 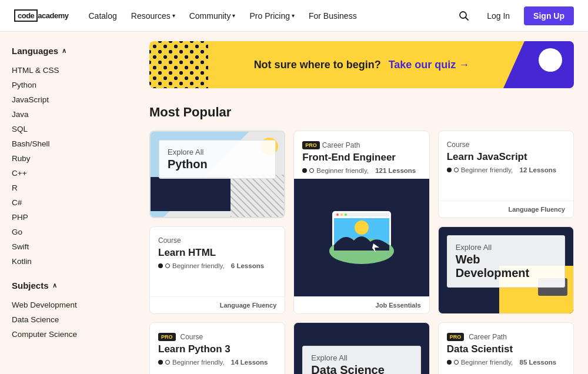 What do you see at coordinates (361, 171) in the screenshot?
I see `card-meta: Beginner friendly, 121 Lessons` at bounding box center [361, 171].